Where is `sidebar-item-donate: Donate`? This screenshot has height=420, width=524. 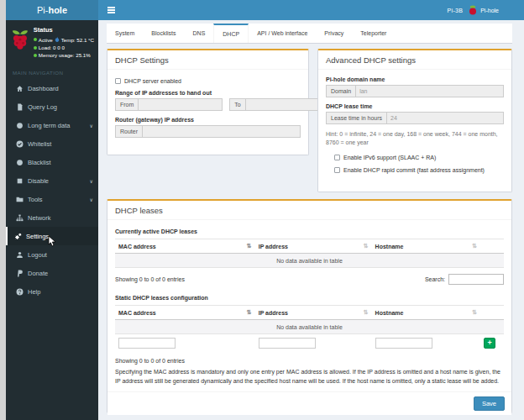 sidebar-item-donate: Donate is located at coordinates (52, 273).